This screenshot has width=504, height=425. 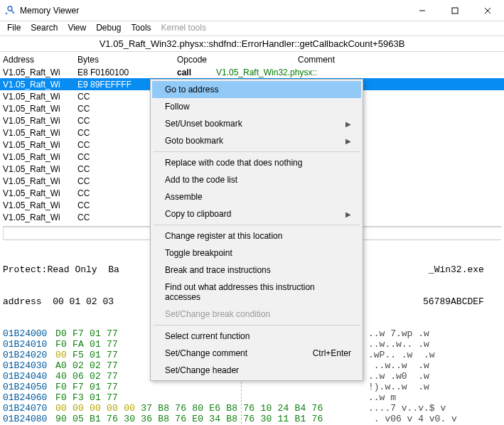 What do you see at coordinates (257, 370) in the screenshot?
I see `context-item: Set/Change header` at bounding box center [257, 370].